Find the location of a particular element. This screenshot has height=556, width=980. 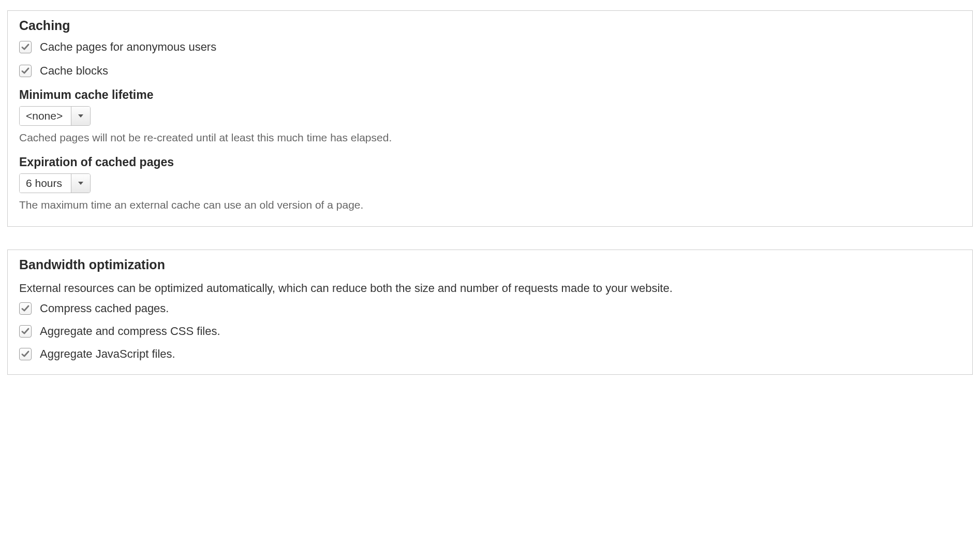

cache-blocks-row: Cache blocks is located at coordinates (490, 71).